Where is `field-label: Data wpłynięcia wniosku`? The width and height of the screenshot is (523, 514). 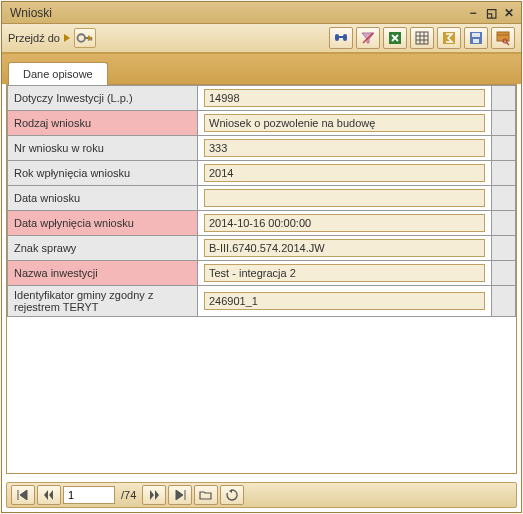 field-label: Data wpłynięcia wniosku is located at coordinates (103, 224).